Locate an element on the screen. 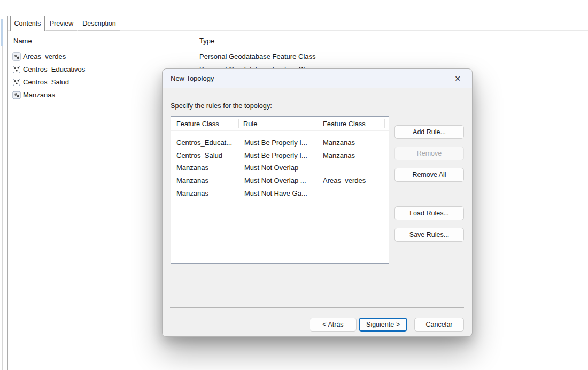  column-header-name: Name is located at coordinates (22, 41).